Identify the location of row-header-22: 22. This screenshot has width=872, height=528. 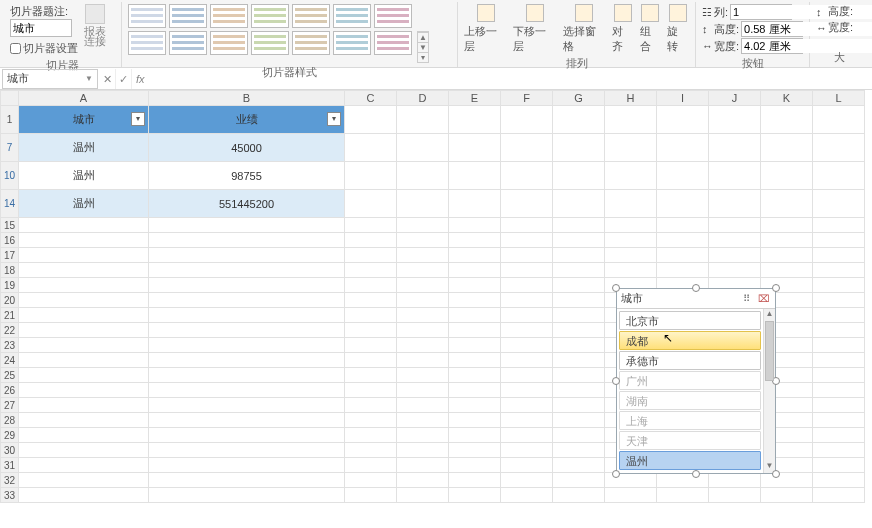
(10, 330).